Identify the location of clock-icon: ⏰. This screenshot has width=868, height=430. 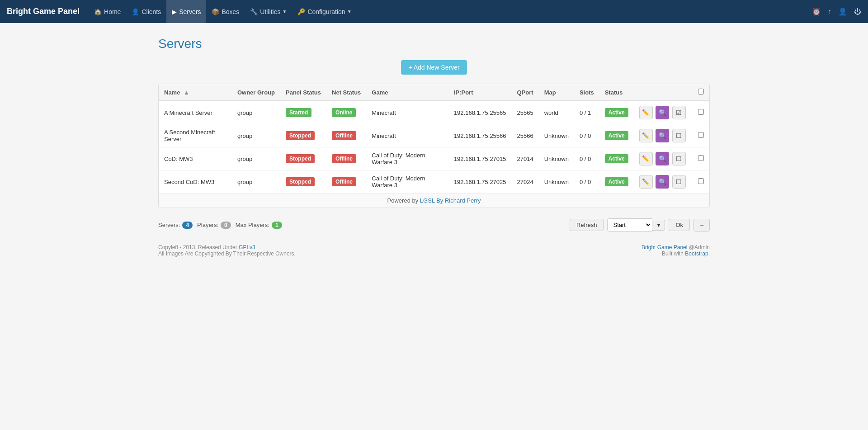
(816, 12).